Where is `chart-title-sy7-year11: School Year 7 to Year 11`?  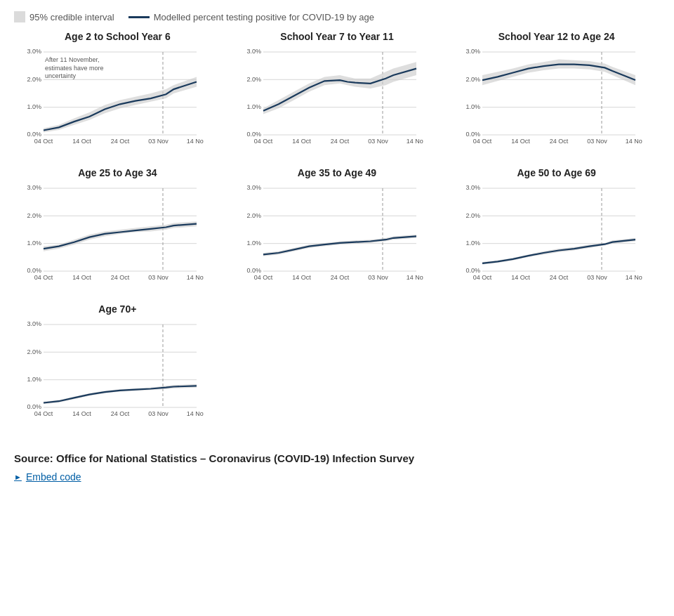
chart-title-sy7-year11: School Year 7 to Year 11 is located at coordinates (337, 37).